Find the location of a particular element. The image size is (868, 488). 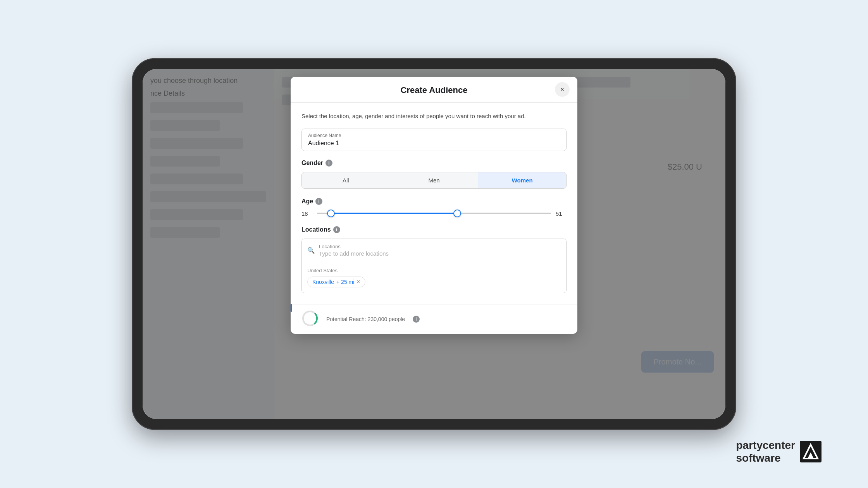

gender-info-icon: i is located at coordinates (329, 163).